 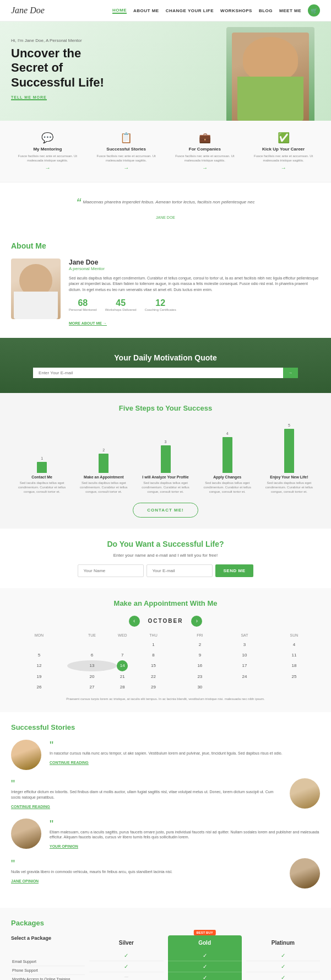 I want to click on quote-text: Maecenas pharetra imperdiet feibus. Aene…, so click(x=165, y=203).